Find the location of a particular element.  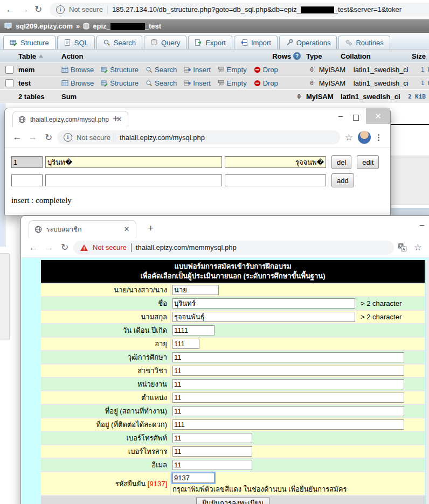

background-panel is located at coordinates (5, 297).